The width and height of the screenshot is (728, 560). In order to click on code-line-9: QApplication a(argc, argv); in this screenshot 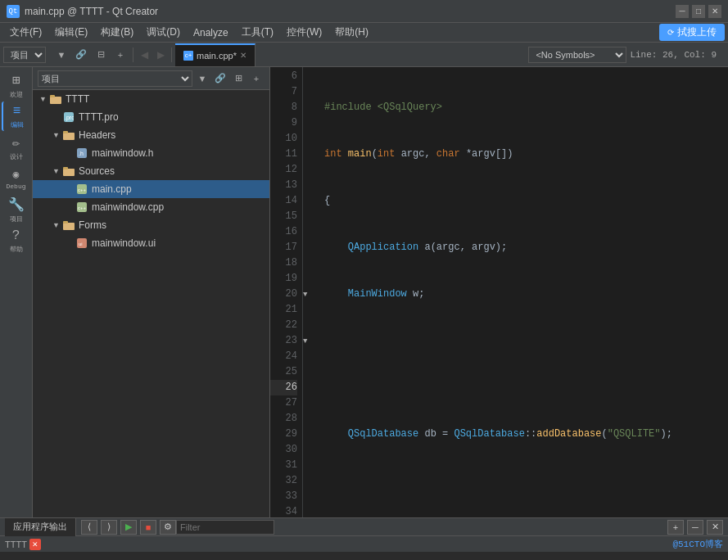, I will do `click(526, 247)`.